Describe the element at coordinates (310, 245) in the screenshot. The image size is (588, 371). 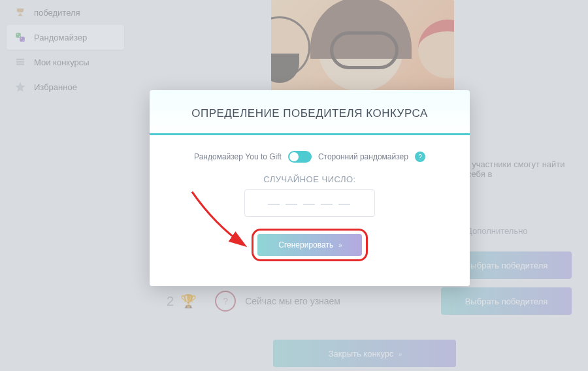
I see `generate-button: Сгенерировать »` at that location.